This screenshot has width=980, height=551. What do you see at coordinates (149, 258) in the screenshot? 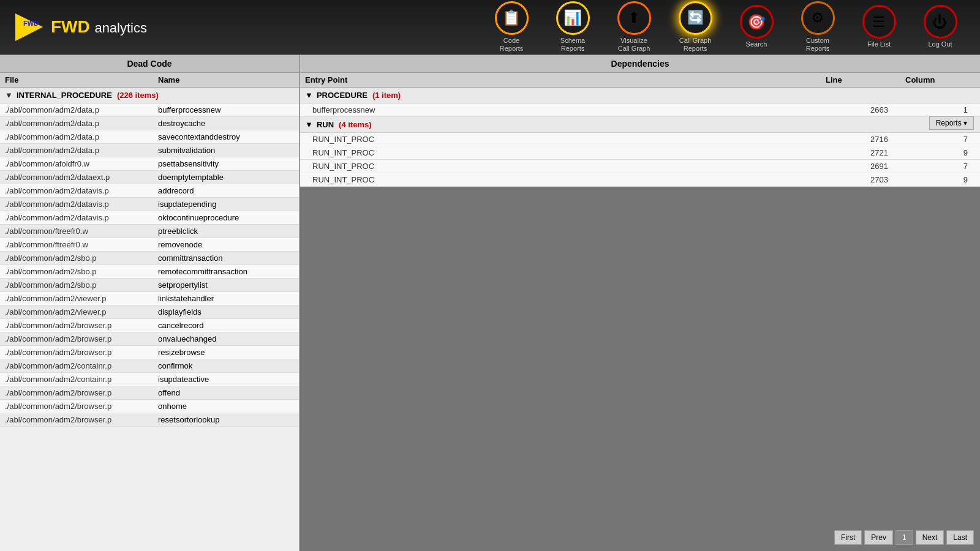
I see `table-row: ./abl/common/adm2/sbo.p committransactio…` at bounding box center [149, 258].